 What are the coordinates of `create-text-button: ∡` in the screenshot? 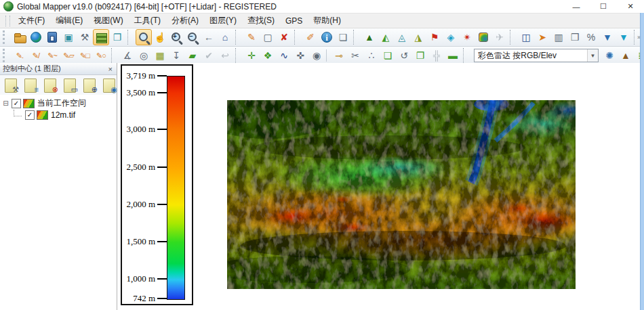 It's located at (127, 56).